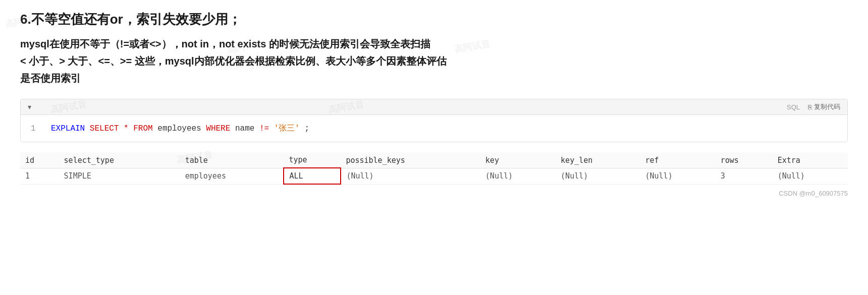 The image size is (868, 295). I want to click on col-header-extra: Extra, so click(810, 160).